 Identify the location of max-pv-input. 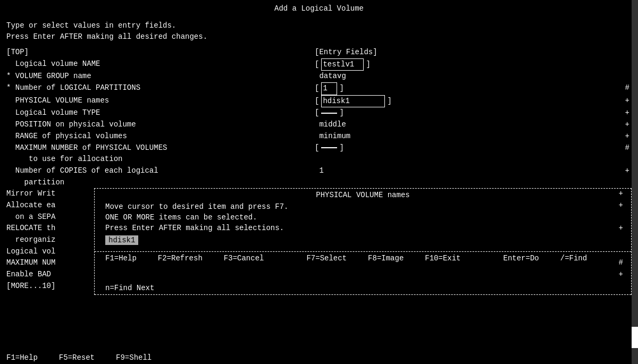
(329, 148).